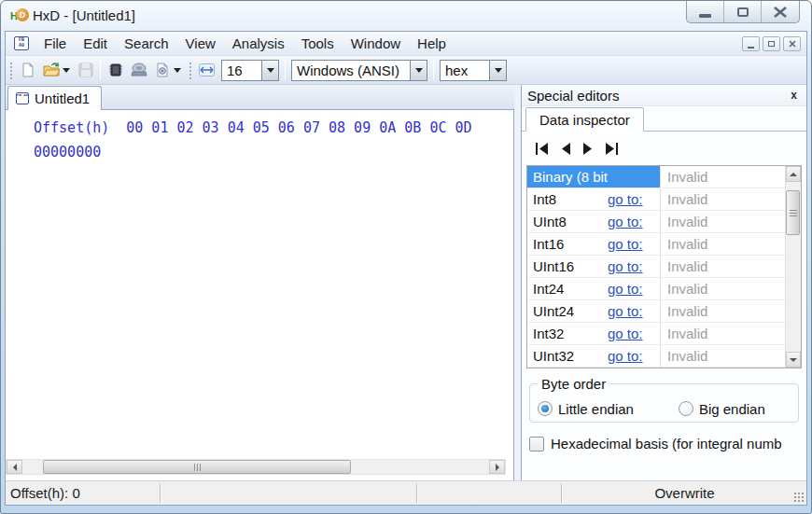 This screenshot has width=812, height=514. I want to click on titlebar: H D HxD - [Untitled1], so click(406, 16).